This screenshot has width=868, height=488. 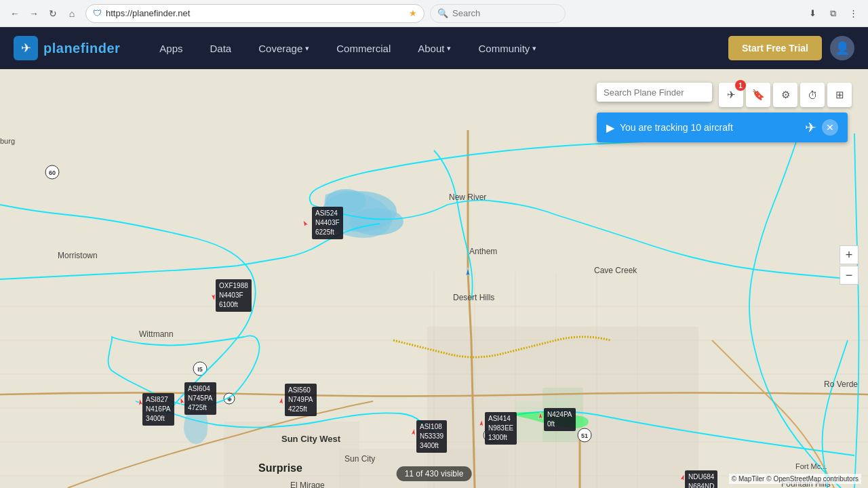 What do you see at coordinates (148, 14) in the screenshot?
I see `url-text: https://planefinder.net` at bounding box center [148, 14].